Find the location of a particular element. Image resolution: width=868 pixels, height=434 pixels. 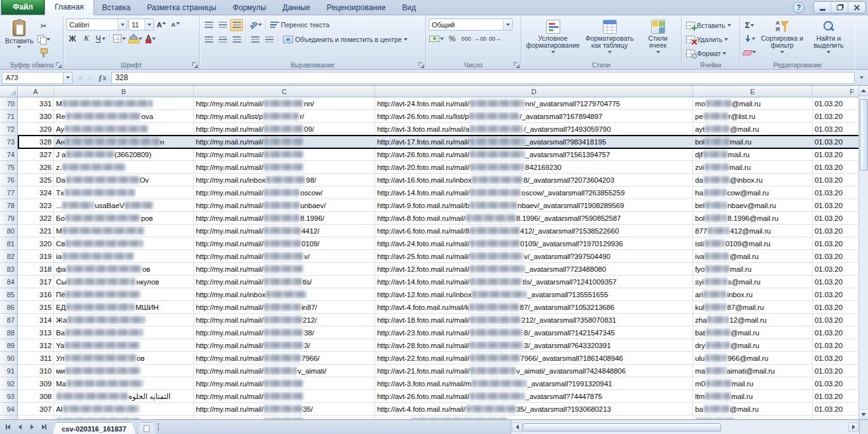

cell-C76: http://my.mail.ru/inbox98/ is located at coordinates (285, 180).